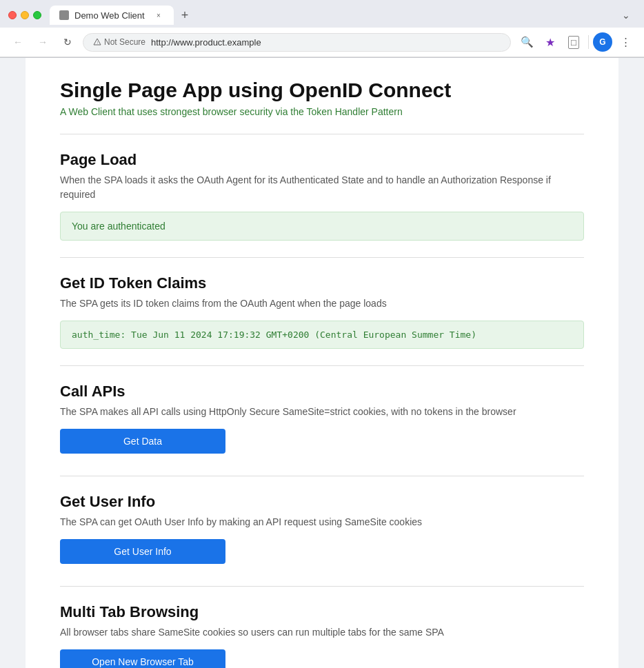 This screenshot has width=644, height=668. What do you see at coordinates (322, 312) in the screenshot?
I see `section-id-token: Get ID Token Claims The SPA gets its ID …` at bounding box center [322, 312].